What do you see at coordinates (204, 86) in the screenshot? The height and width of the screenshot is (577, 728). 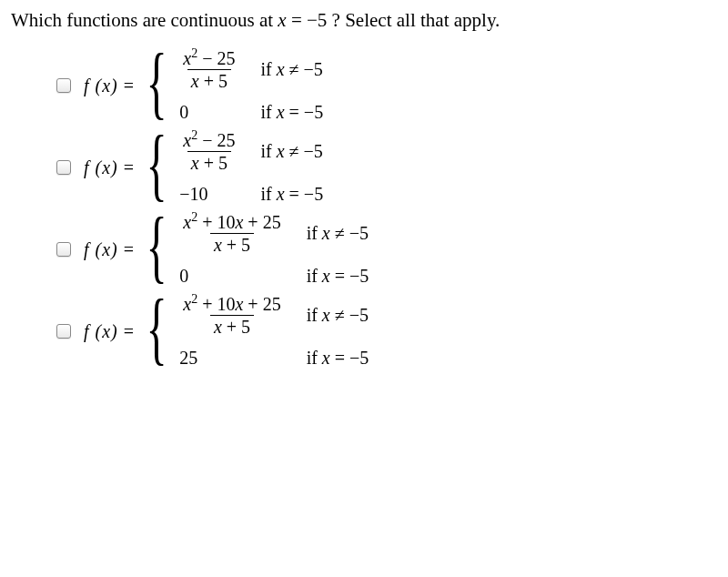 I see `function-expression: f (x) = { x2 − 25 x + 5 if x ≠ −5 0 if x…` at bounding box center [204, 86].